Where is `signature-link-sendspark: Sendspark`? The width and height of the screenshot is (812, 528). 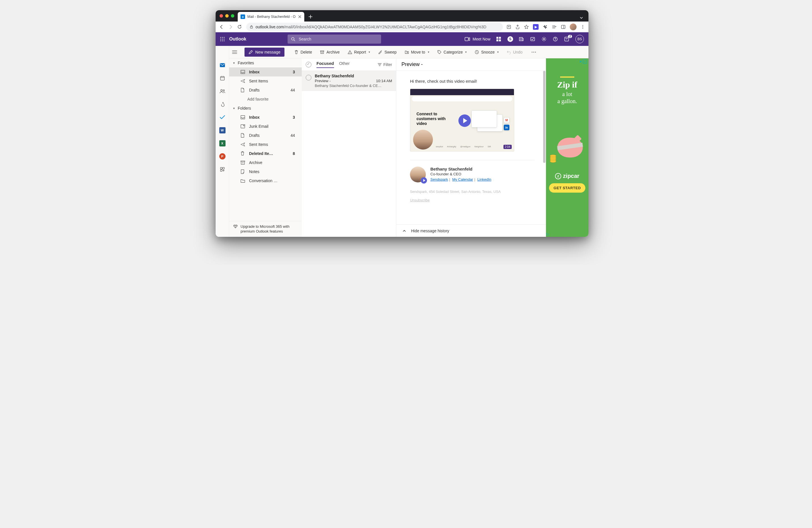
signature-link-sendspark: Sendspark is located at coordinates (439, 179).